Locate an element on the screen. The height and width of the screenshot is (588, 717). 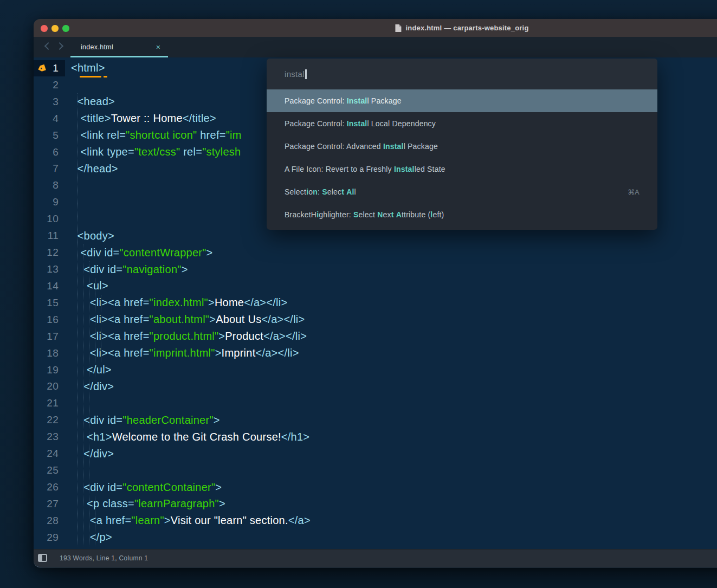
line-number-gutter: 20 is located at coordinates (49, 387).